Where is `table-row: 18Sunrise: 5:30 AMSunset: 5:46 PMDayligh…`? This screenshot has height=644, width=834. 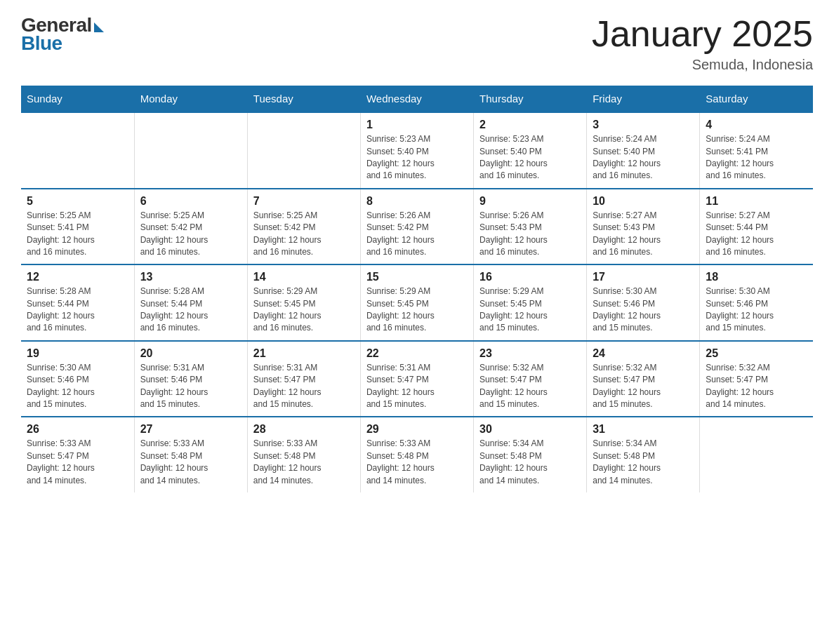
table-row: 18Sunrise: 5:30 AMSunset: 5:46 PMDayligh… is located at coordinates (757, 303).